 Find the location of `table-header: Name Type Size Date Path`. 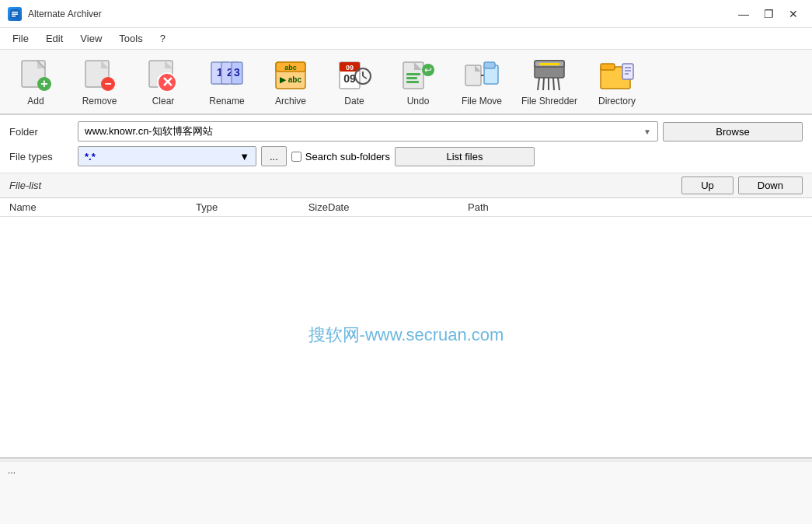

table-header: Name Type Size Date Path is located at coordinates (406, 208).